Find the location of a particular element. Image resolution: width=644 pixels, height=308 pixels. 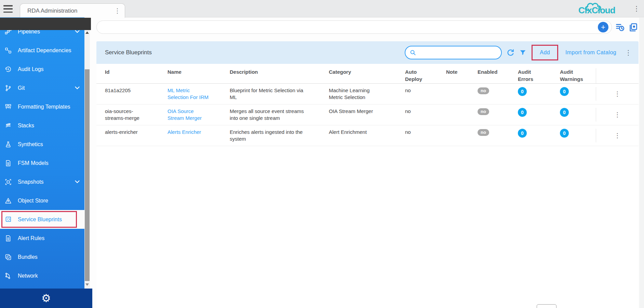

scroll-up-arrow-icon is located at coordinates (87, 33).